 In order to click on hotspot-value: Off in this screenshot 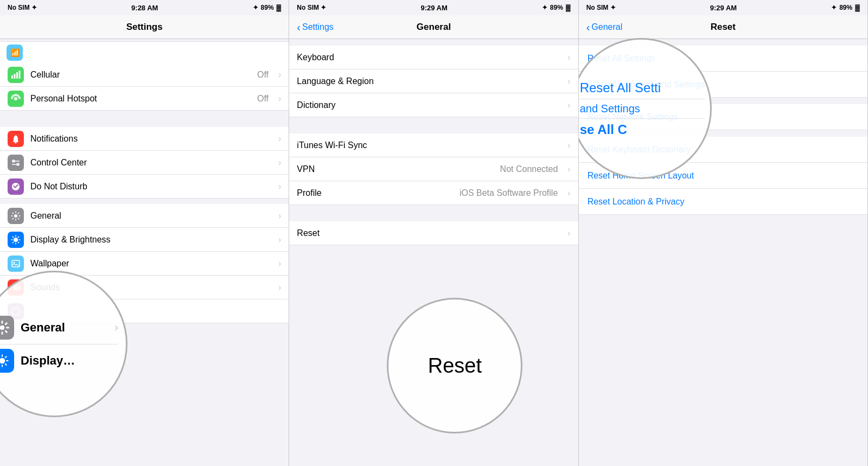, I will do `click(263, 99)`.